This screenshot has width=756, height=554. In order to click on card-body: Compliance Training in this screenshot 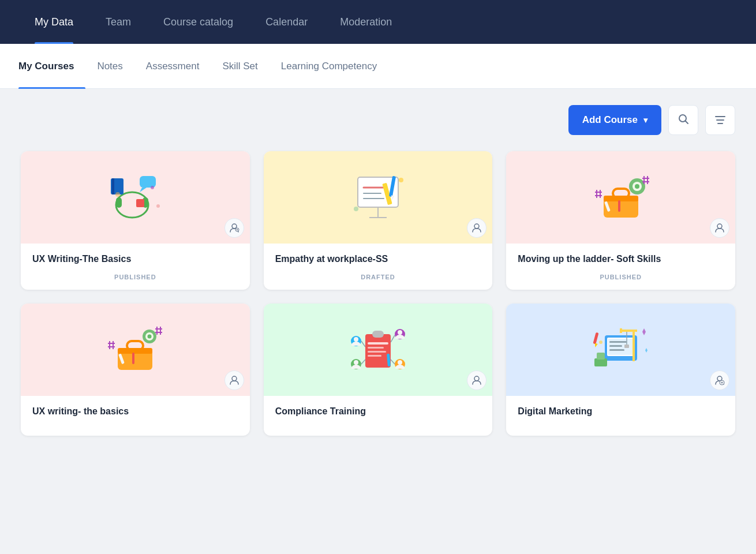, I will do `click(379, 407)`.